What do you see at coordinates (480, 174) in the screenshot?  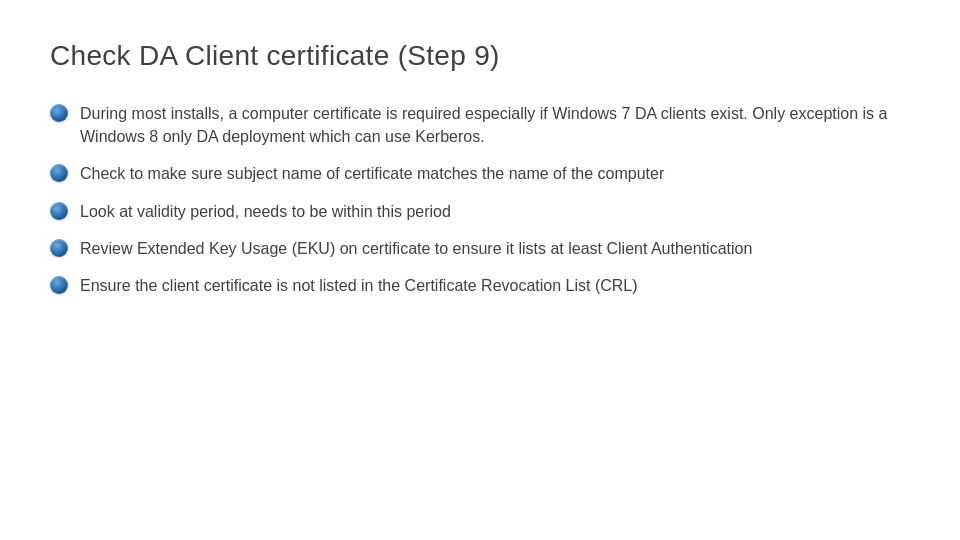 I see `bullet-item-2: Check to make sure subject name of certi…` at bounding box center [480, 174].